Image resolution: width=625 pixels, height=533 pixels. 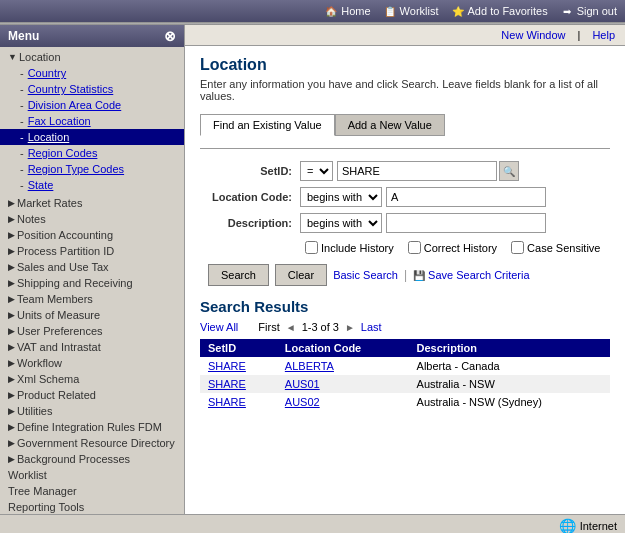 I want to click on location-code-row: Location Code: begins with = contains, so click(x=405, y=197).